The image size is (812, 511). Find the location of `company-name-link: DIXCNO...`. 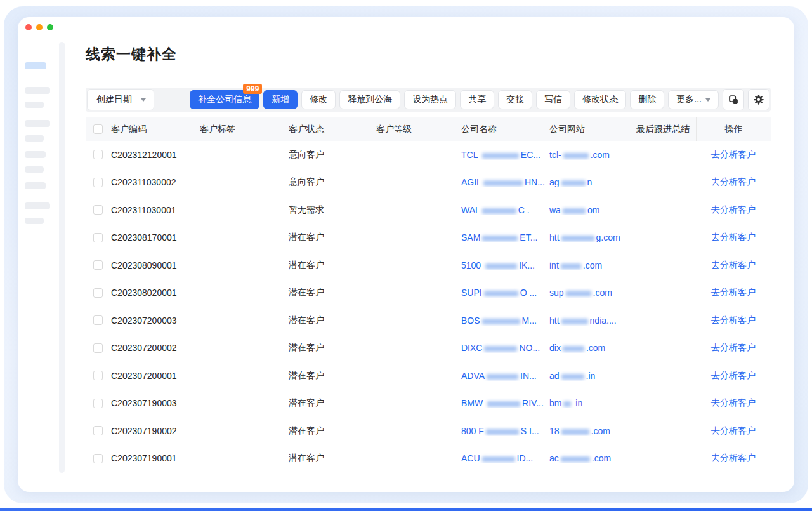

company-name-link: DIXCNO... is located at coordinates (505, 348).